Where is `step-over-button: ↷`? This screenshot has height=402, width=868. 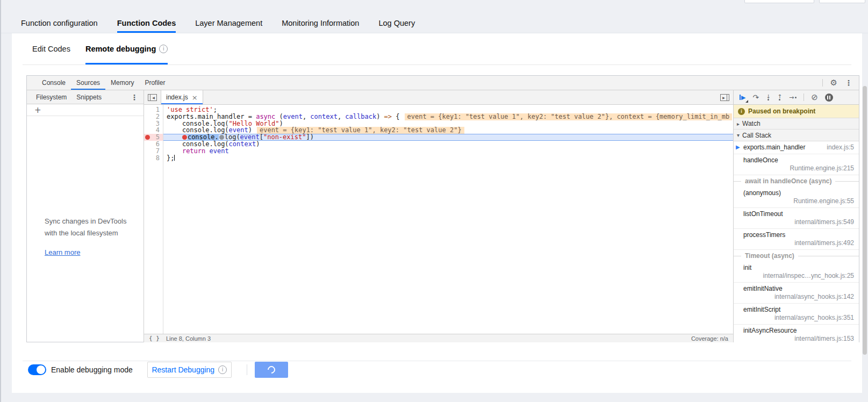 step-over-button: ↷ is located at coordinates (756, 97).